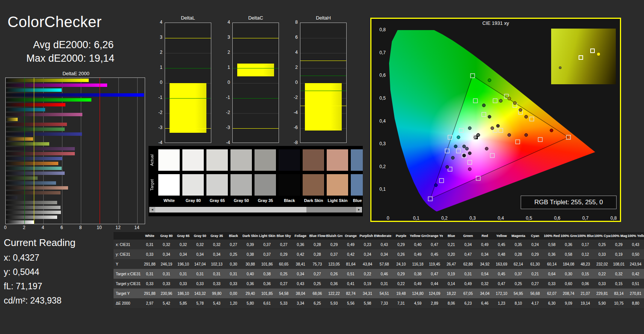 The width and height of the screenshot is (644, 334). What do you see at coordinates (25, 151) in the screenshot?
I see `threshold-line` at bounding box center [25, 151].